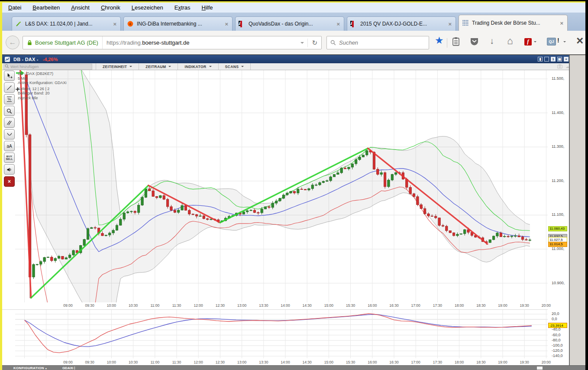 The width and height of the screenshot is (588, 370). What do you see at coordinates (552, 42) in the screenshot?
I see `qj-addon-icon: QJ` at bounding box center [552, 42].